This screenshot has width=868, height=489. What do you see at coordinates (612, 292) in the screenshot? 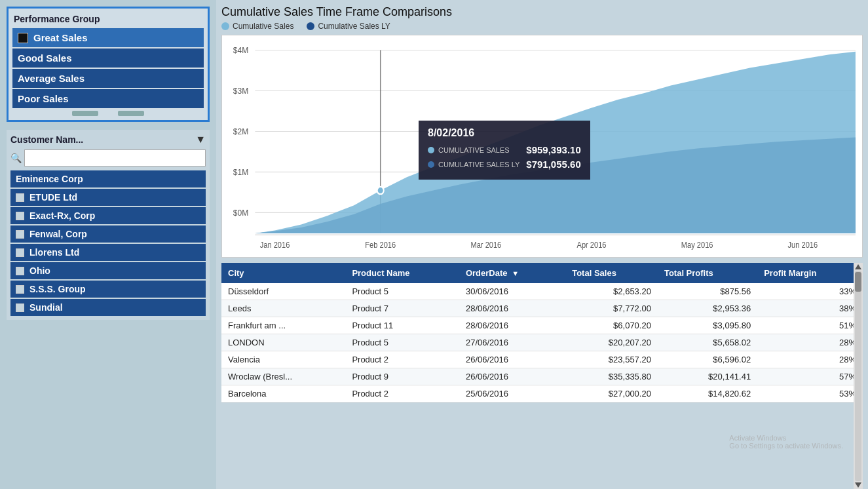
I see `cell-sales: $2,653.20` at bounding box center [612, 292].